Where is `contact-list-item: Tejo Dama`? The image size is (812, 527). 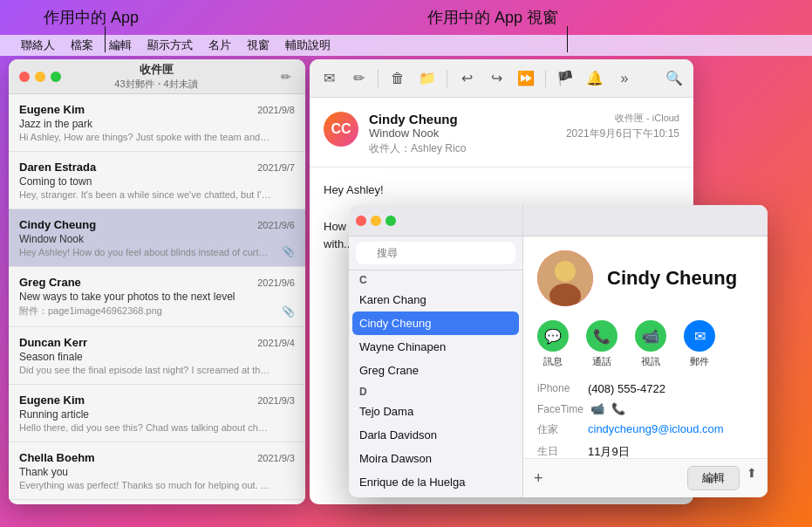
contact-list-item: Tejo Dama is located at coordinates (436, 412).